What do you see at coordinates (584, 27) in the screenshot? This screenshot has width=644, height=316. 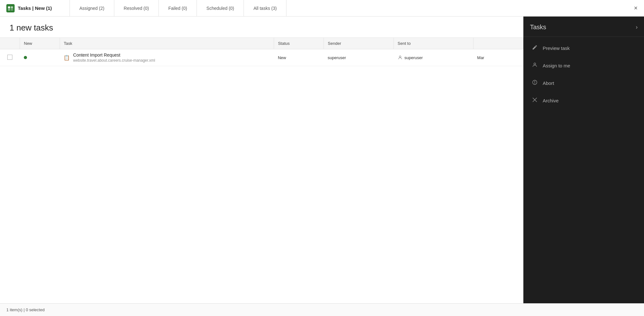 I see `sidebar-header: Tasks ›` at bounding box center [584, 27].